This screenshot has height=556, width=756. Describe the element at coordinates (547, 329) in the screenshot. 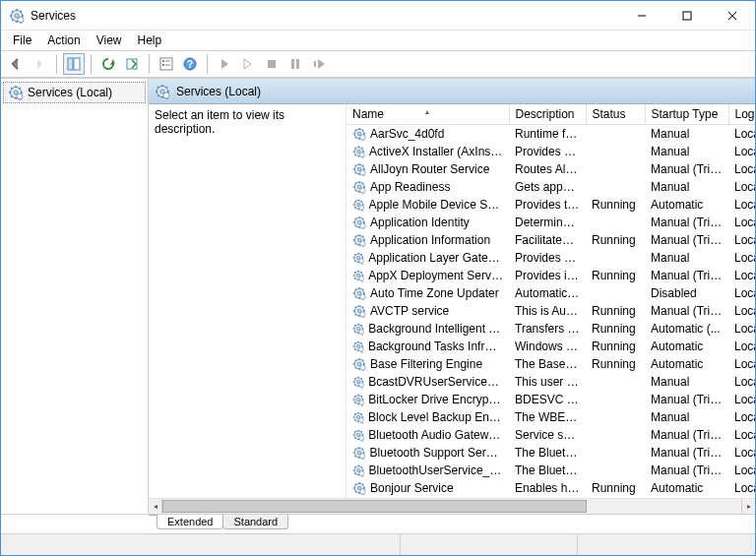

I see `service-description: Transfers fil...` at that location.